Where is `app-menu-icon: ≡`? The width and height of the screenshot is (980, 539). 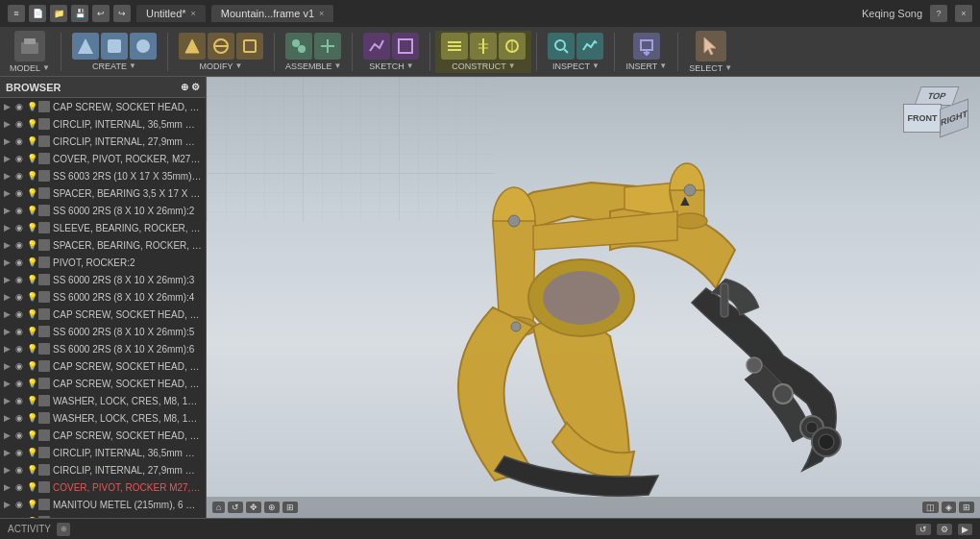 app-menu-icon: ≡ is located at coordinates (16, 13).